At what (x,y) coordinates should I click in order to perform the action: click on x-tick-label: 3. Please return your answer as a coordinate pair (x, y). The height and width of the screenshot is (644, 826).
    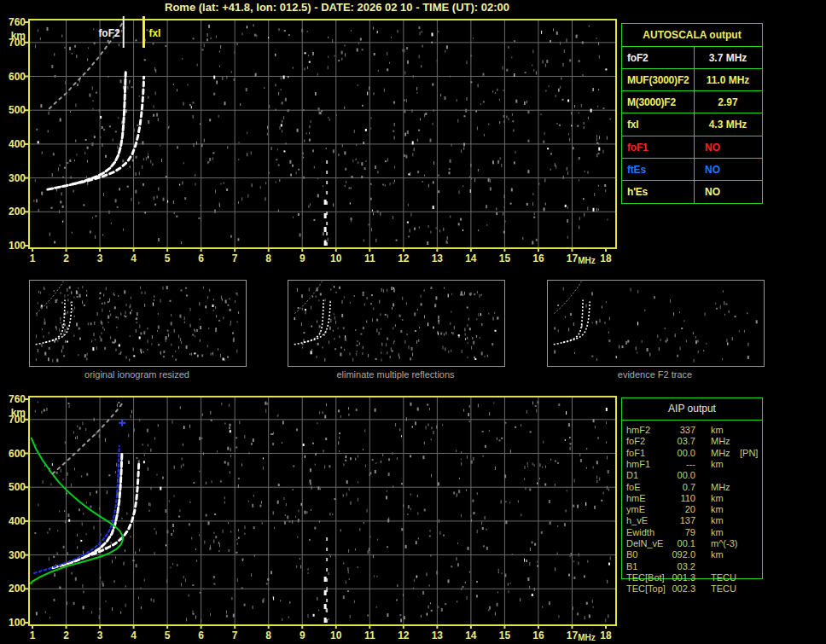
    Looking at the image, I should click on (100, 258).